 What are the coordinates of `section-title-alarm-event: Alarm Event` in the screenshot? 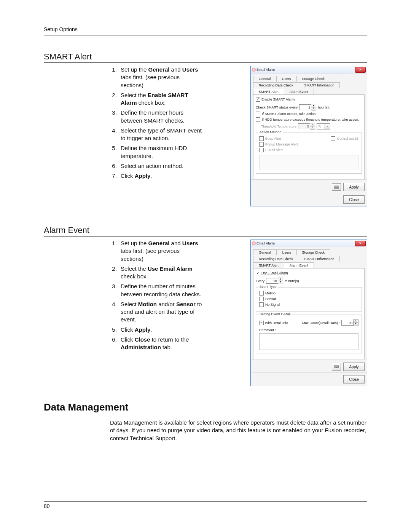 It's located at (206, 231).